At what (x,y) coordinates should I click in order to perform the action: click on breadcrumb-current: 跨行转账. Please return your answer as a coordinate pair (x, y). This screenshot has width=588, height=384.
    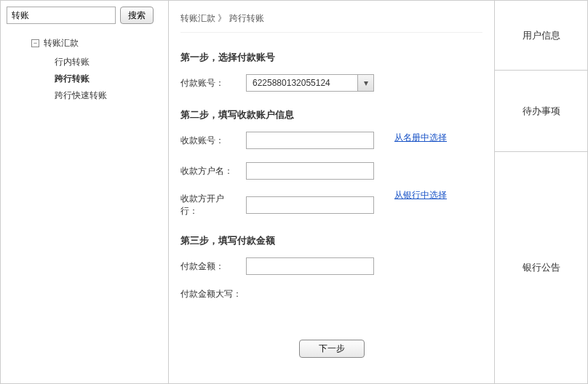
    Looking at the image, I should click on (247, 18).